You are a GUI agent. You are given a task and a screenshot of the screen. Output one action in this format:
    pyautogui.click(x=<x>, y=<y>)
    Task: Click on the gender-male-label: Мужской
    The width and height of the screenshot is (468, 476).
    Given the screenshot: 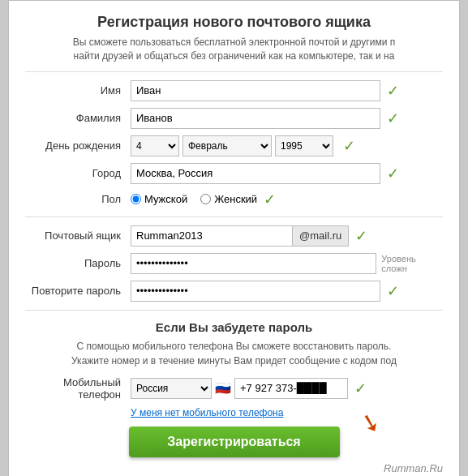 What is the action you would take?
    pyautogui.click(x=165, y=199)
    